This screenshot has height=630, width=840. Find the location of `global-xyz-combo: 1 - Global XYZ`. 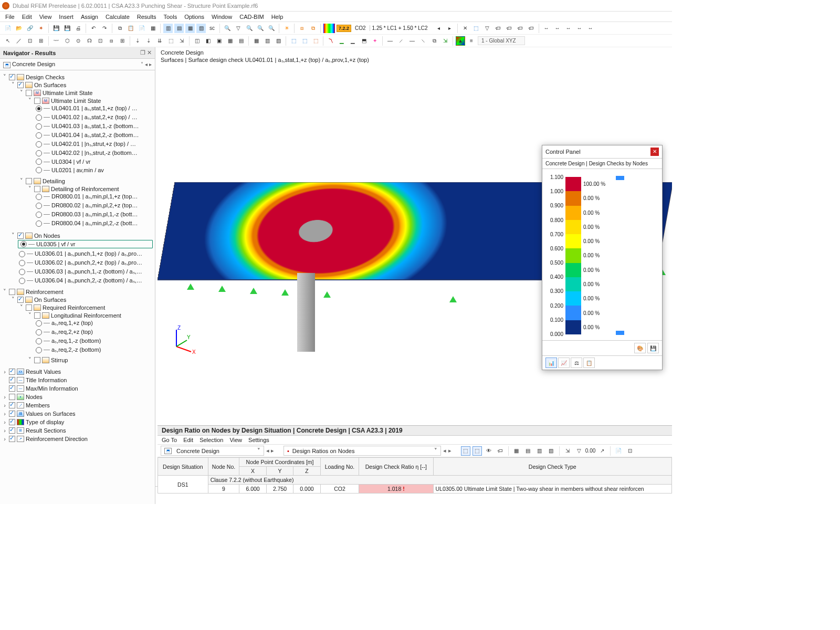

global-xyz-combo: 1 - Global XYZ is located at coordinates (501, 41).